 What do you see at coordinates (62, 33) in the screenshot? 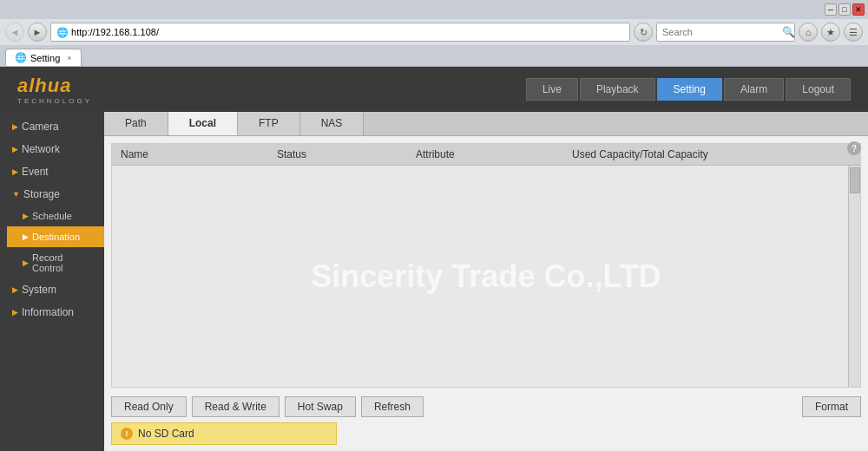
I see `favicon-icon: 🌐` at bounding box center [62, 33].